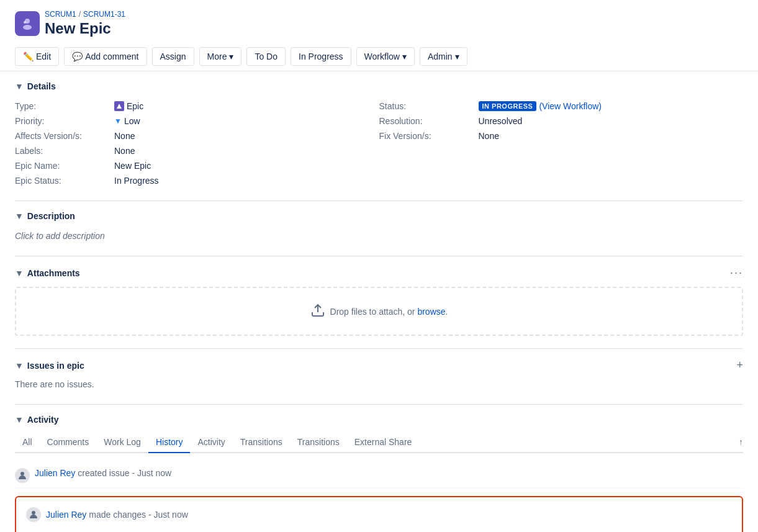 Image resolution: width=758 pixels, height=532 pixels. Describe the element at coordinates (65, 121) in the screenshot. I see `priority-label: Priority:` at that location.